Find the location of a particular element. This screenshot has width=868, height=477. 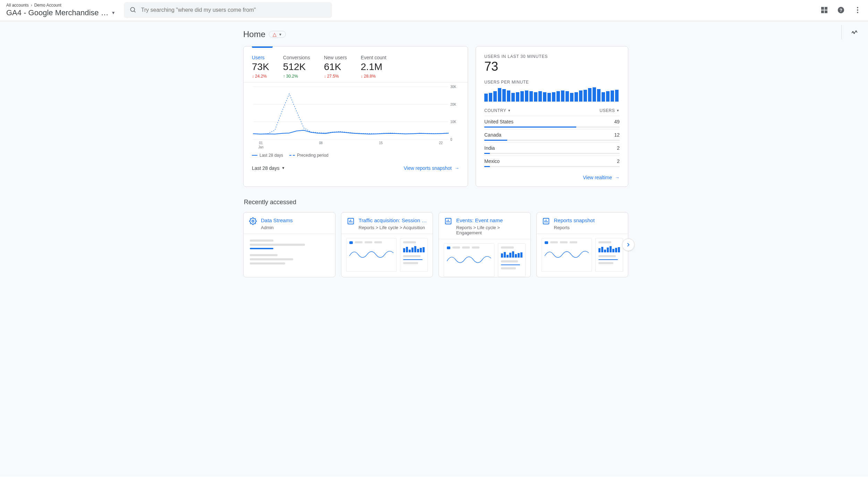

gear-icon is located at coordinates (253, 222).